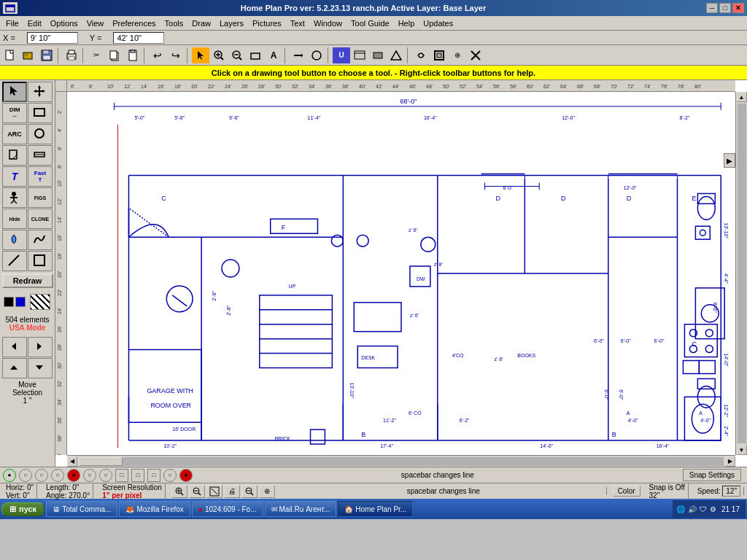 The width and height of the screenshot is (747, 560). I want to click on taskbar-item-4: ✉ Mail.Ru Агент..., so click(301, 509).